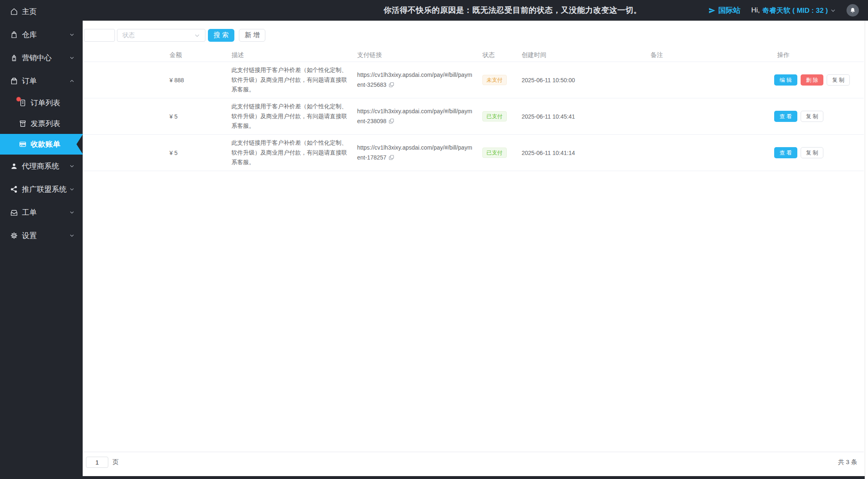  What do you see at coordinates (19, 99) in the screenshot?
I see `notification-dot` at bounding box center [19, 99].